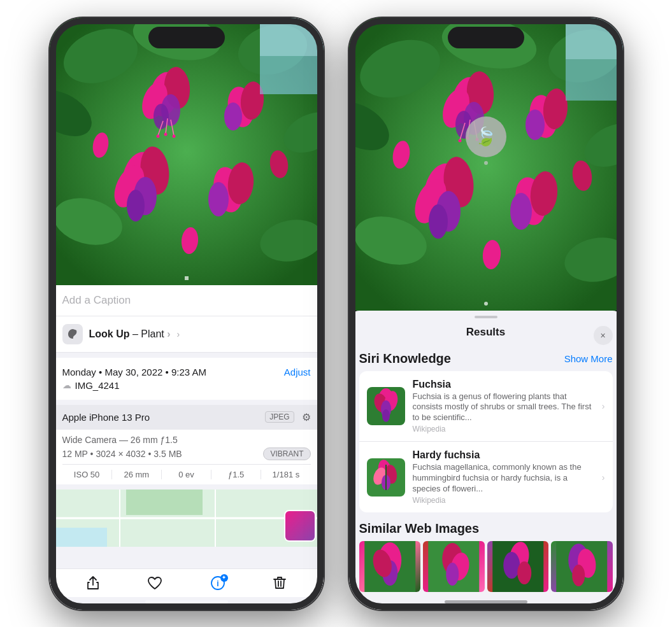 The width and height of the screenshot is (672, 627). I want to click on fuchsia-source: Wikipedia, so click(503, 429).